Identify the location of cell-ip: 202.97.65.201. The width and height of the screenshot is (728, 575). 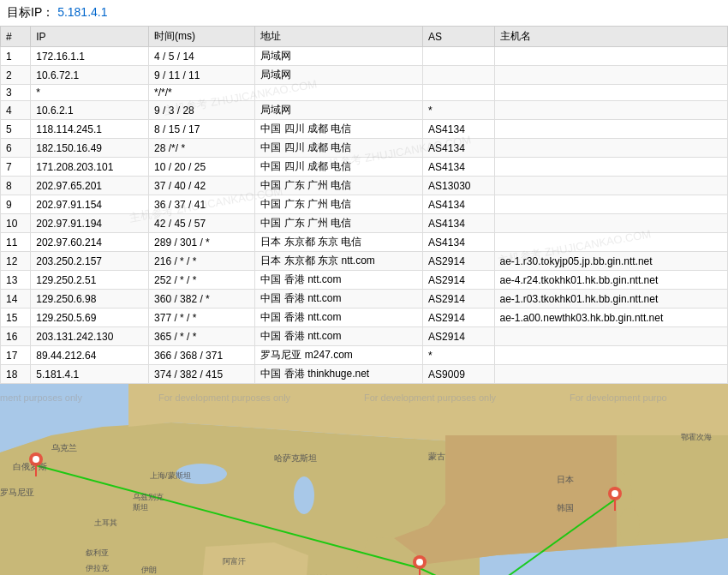
(90, 186).